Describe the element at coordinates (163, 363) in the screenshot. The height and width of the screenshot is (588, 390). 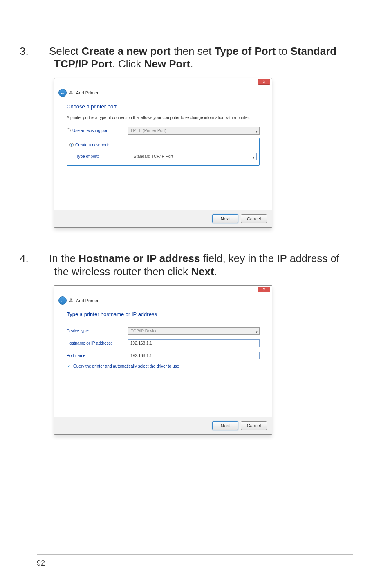
I see `dialog-2-body: Type a printer hostname or IP address De…` at that location.